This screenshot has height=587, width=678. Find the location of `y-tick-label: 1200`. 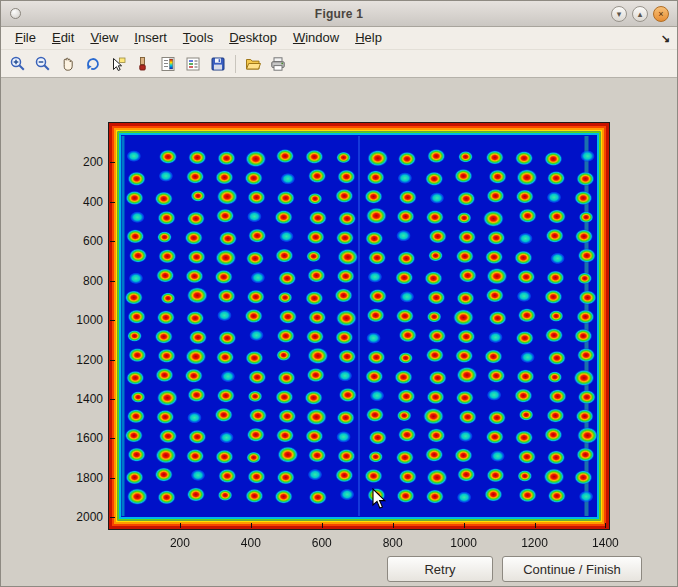

y-tick-label: 1200 is located at coordinates (80, 360).